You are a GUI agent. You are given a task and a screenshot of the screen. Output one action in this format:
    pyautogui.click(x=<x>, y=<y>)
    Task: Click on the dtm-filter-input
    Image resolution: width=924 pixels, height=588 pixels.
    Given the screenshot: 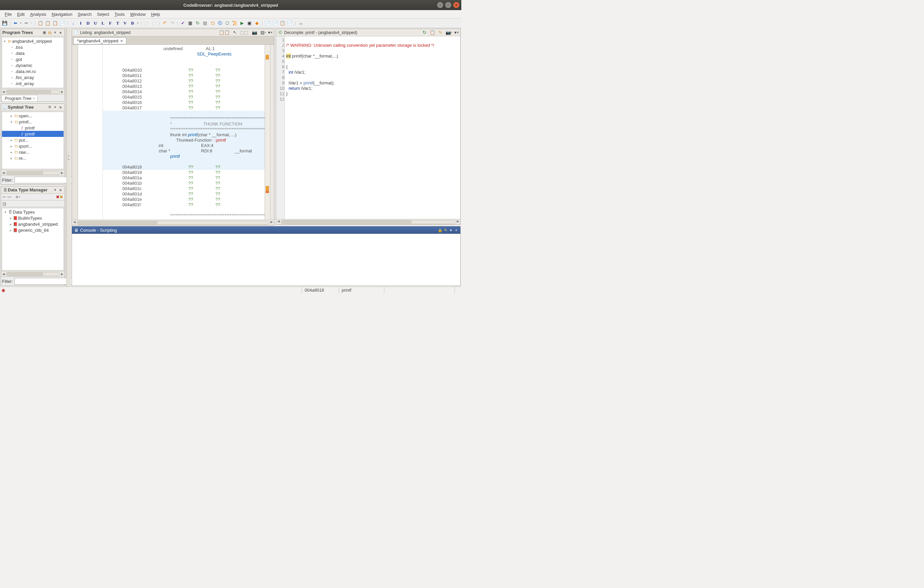 What is the action you would take?
    pyautogui.click(x=45, y=281)
    